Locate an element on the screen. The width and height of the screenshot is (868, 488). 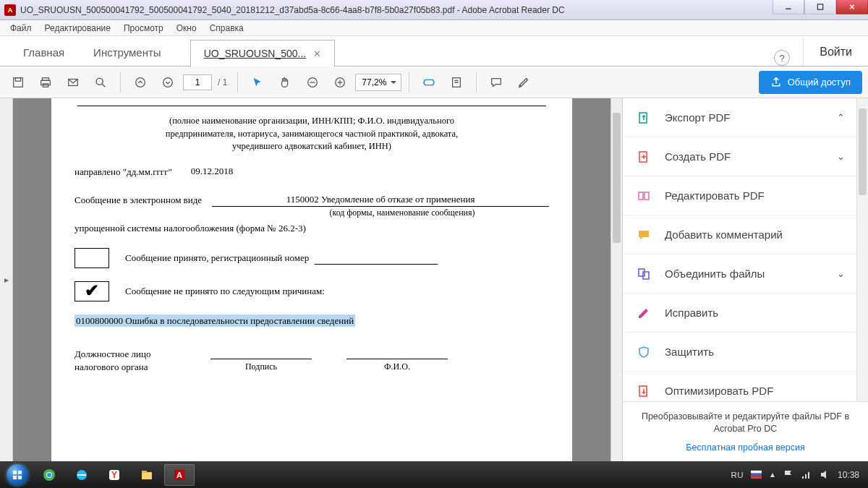
search-icon is located at coordinates (101, 82).